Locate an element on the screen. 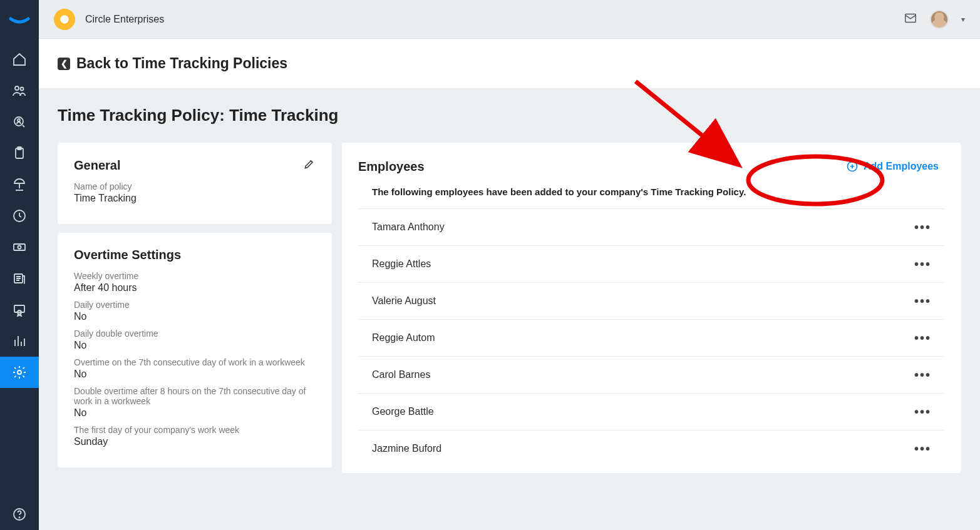  employees-note: The following employees have been added … is located at coordinates (651, 198).